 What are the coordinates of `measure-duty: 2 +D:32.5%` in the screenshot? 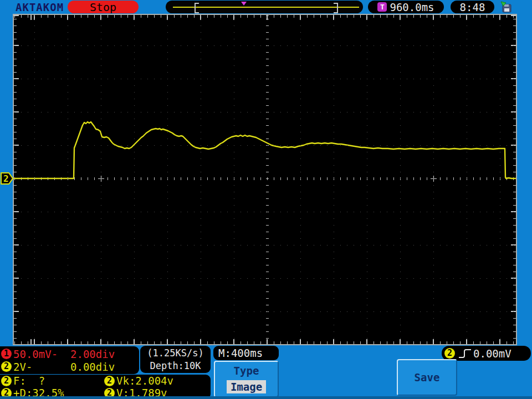 It's located at (52, 393).